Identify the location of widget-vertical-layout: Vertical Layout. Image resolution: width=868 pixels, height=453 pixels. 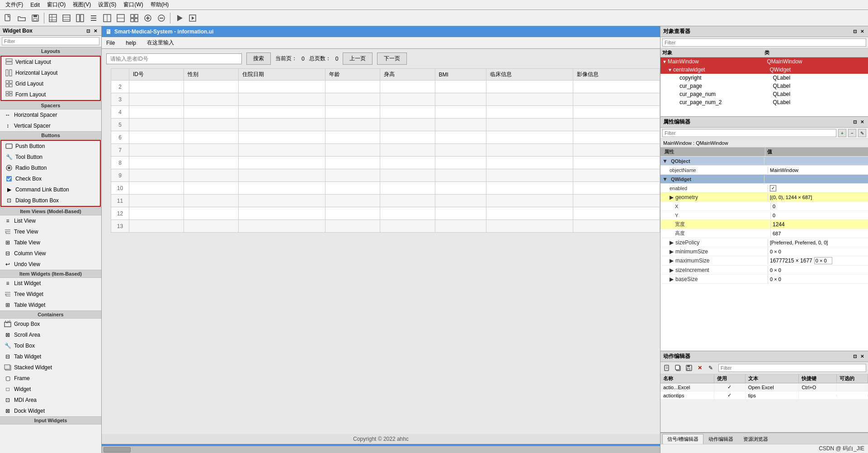
(51, 62).